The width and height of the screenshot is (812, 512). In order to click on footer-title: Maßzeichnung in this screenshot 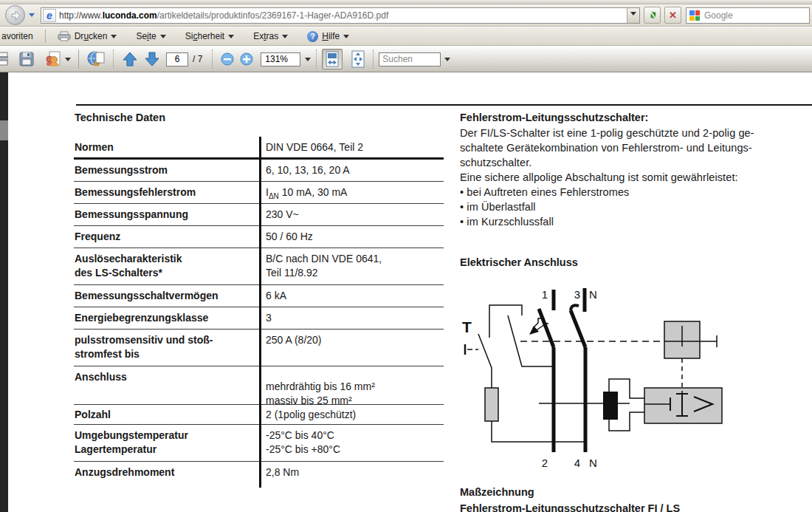, I will do `click(498, 492)`.